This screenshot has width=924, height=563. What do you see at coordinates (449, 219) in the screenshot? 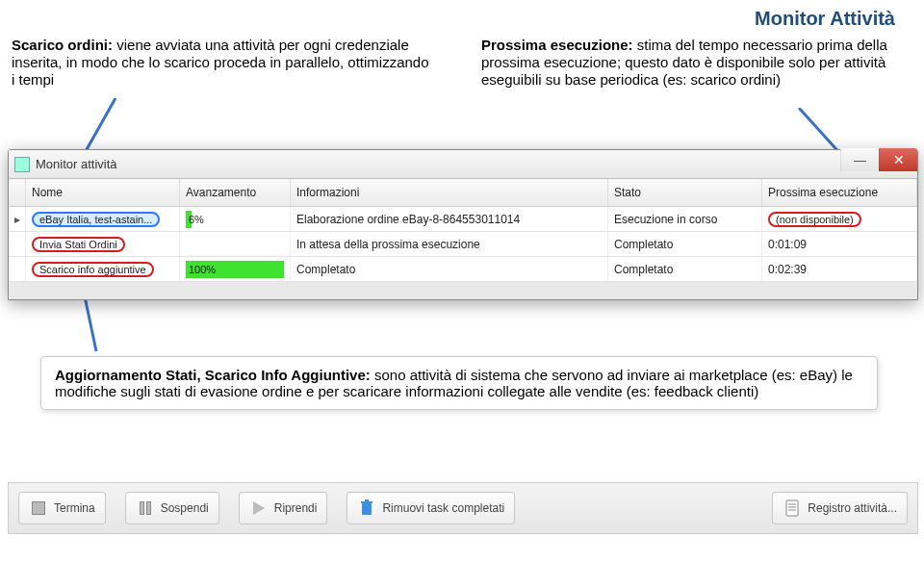
I see `cell-info: Elaborazione ordine eBay-8-864553011014` at bounding box center [449, 219].